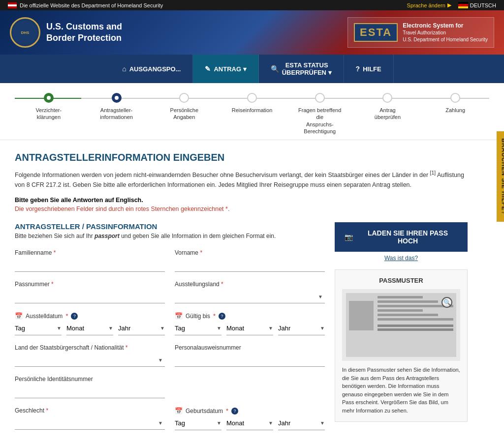  What do you see at coordinates (401, 330) in the screenshot?
I see `form-right: 📷 LADEN SIE IHREN PASS HOCH Was ist das?…` at bounding box center [401, 330].